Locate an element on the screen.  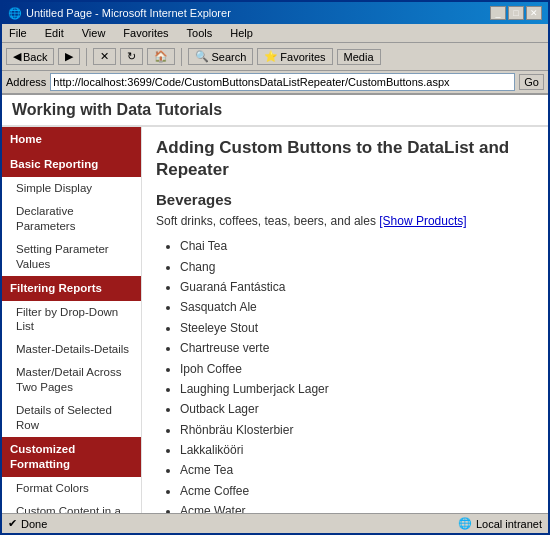
minimize-button: _ is located at coordinates (498, 13).